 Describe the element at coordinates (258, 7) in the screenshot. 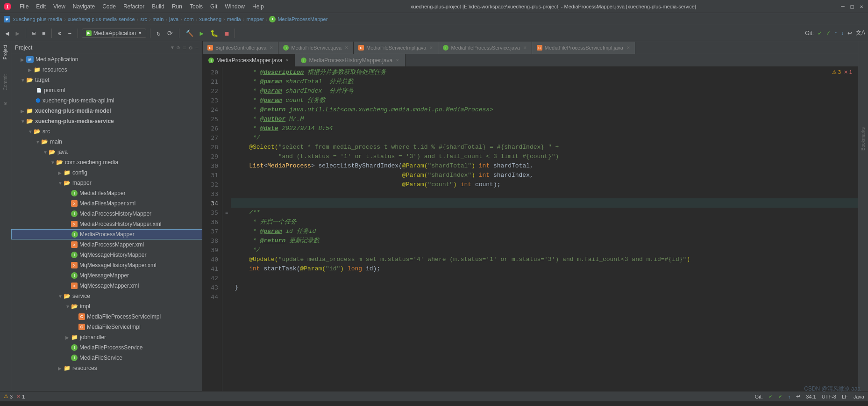

I see `menu-help: Help` at that location.